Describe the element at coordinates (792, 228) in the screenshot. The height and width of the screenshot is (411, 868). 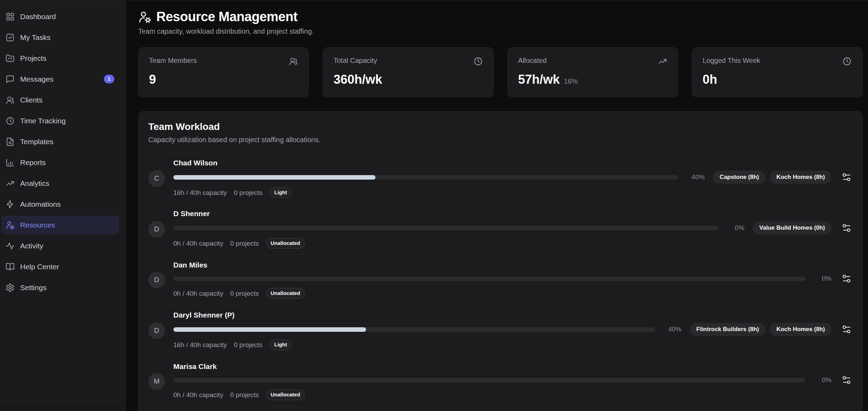
I see `project-chips: Value Build Homes (0h)` at that location.